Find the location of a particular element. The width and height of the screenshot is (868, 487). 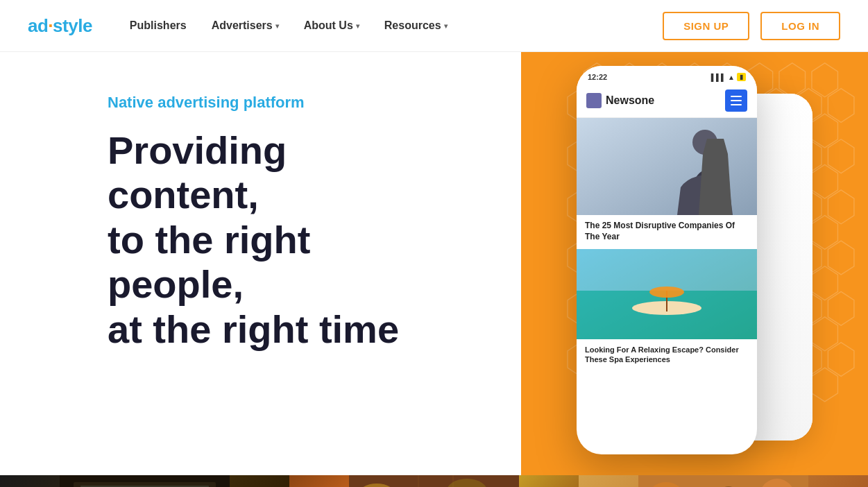

nav-publishers: Publishers is located at coordinates (158, 26).